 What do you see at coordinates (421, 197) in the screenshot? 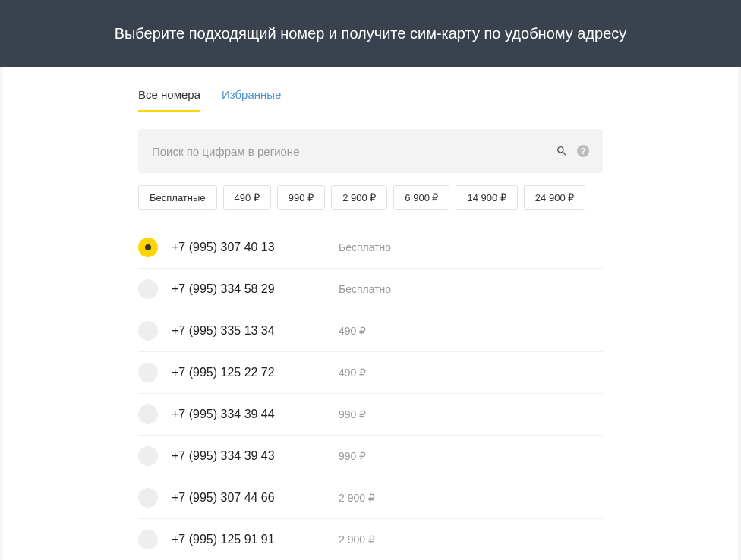
I see `filter-pill: 6 900 ₽` at bounding box center [421, 197].